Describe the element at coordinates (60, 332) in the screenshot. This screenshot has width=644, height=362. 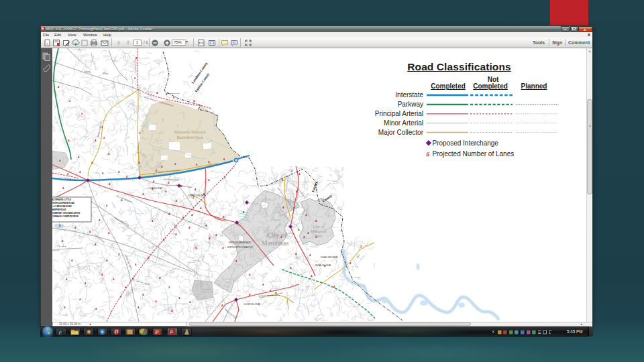
I see `svg-text: e` at that location.